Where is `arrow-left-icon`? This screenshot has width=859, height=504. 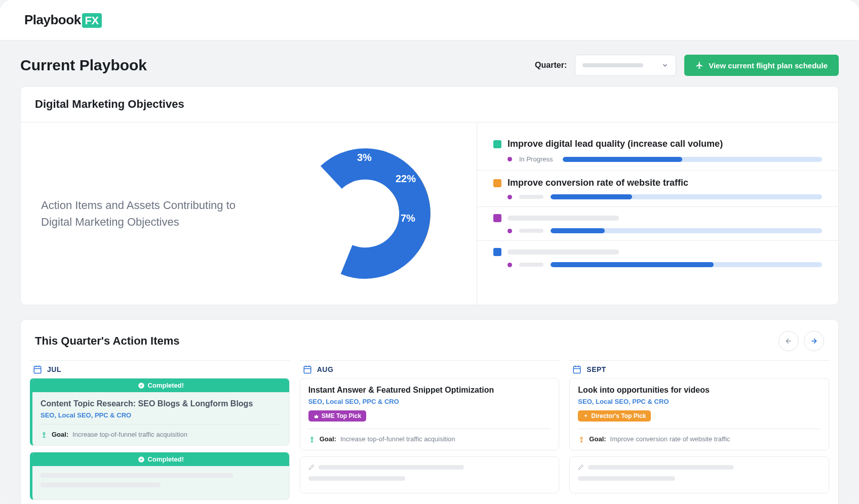 arrow-left-icon is located at coordinates (789, 341).